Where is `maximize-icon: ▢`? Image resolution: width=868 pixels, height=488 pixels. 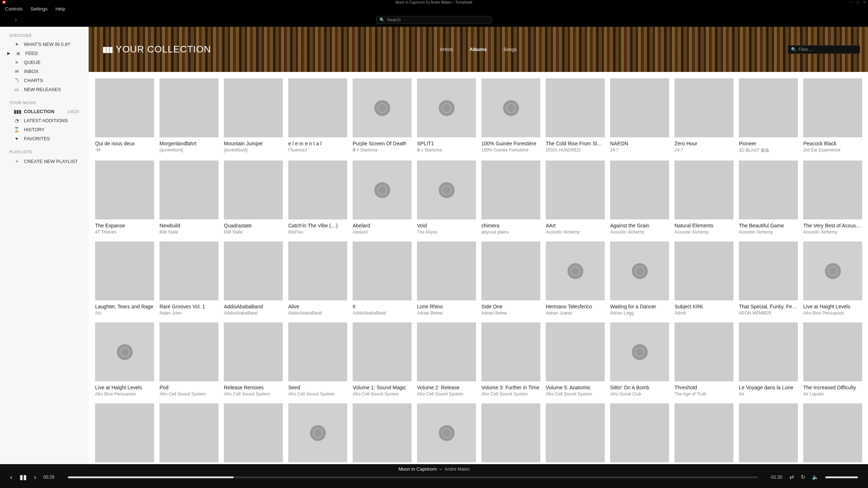
maximize-icon: ▢ is located at coordinates (858, 2).